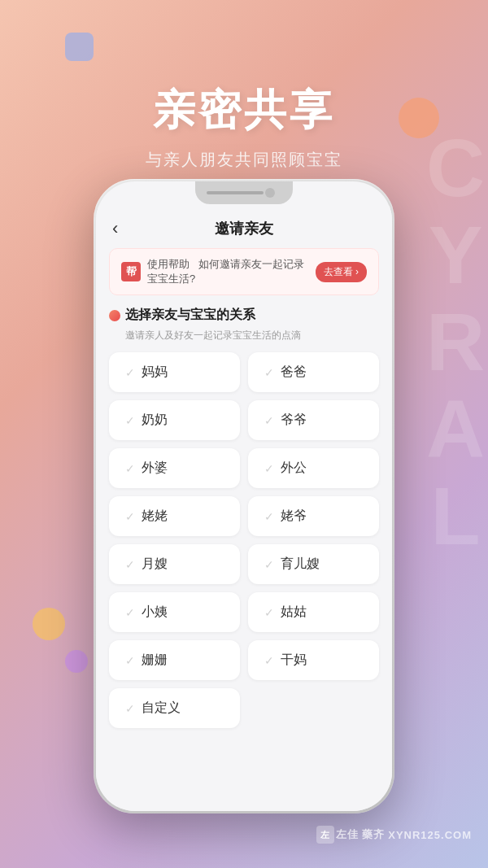  Describe the element at coordinates (244, 159) in the screenshot. I see `sub-title: 与亲人朋友共同照顾宝宝` at that location.